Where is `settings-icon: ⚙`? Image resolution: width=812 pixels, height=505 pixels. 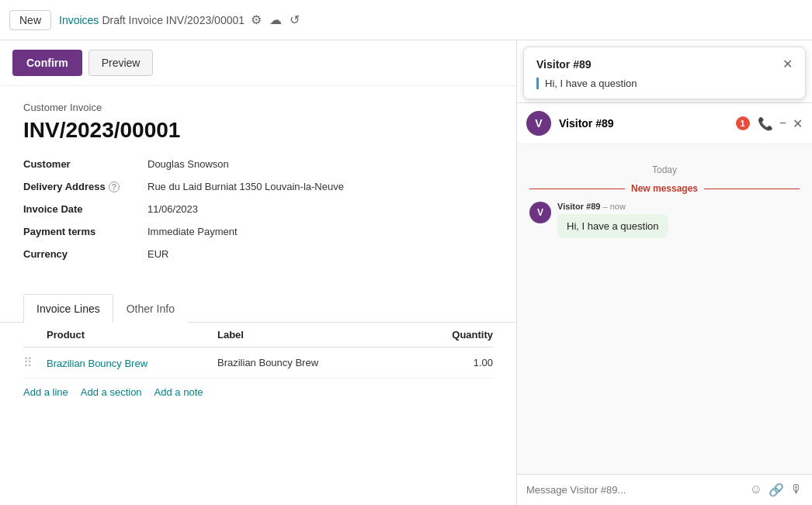 settings-icon: ⚙ is located at coordinates (256, 20).